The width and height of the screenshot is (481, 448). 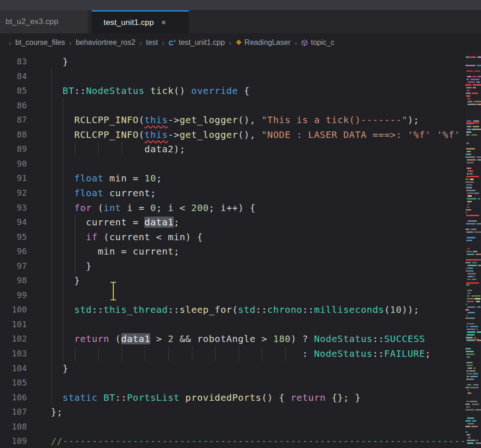 I want to click on line-number: 108, so click(x=13, y=427).